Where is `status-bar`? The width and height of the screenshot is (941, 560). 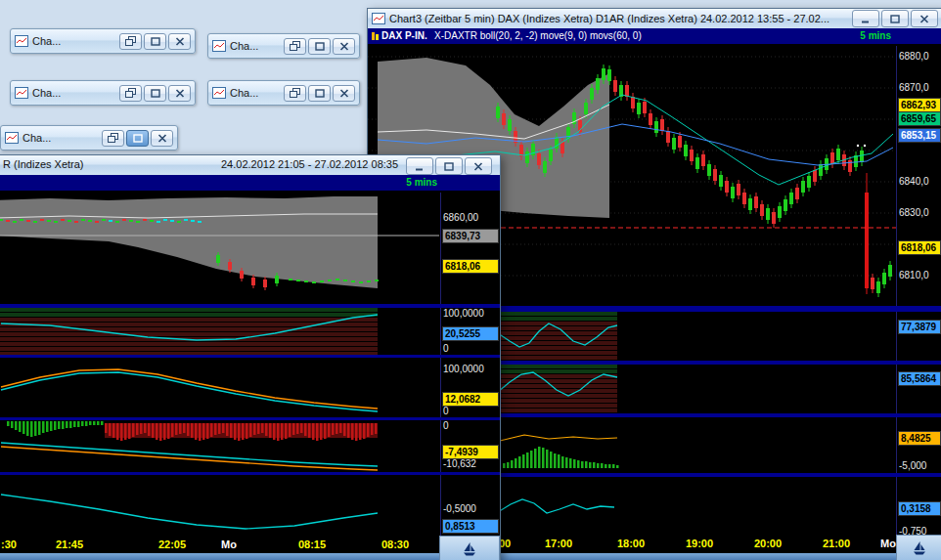 status-bar is located at coordinates (250, 557).